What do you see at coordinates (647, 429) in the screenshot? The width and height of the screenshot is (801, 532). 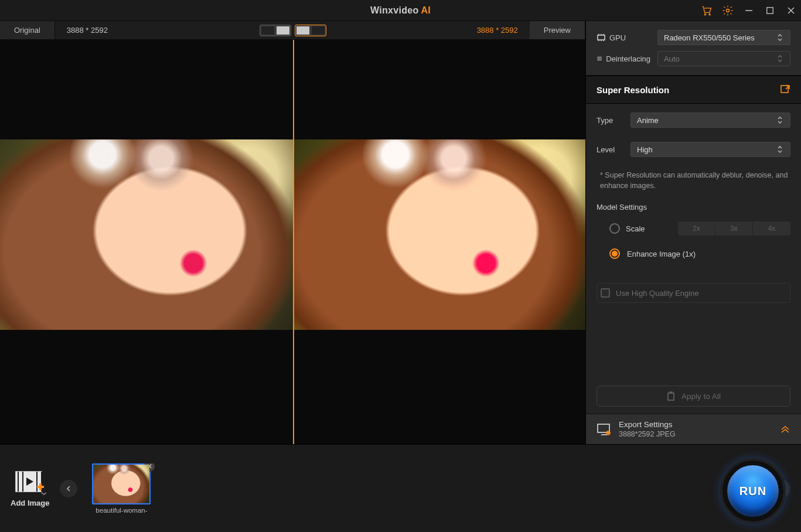 I see `export-text: Export Settings 3888*2592 JPEG` at bounding box center [647, 429].